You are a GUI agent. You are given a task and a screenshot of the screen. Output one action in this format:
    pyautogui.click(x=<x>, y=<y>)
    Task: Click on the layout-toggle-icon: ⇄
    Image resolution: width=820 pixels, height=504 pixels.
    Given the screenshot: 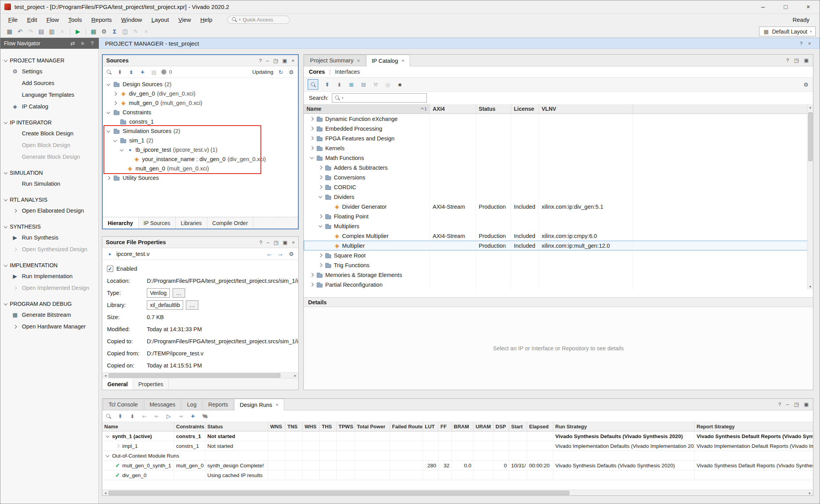 What is the action you would take?
    pyautogui.click(x=73, y=43)
    